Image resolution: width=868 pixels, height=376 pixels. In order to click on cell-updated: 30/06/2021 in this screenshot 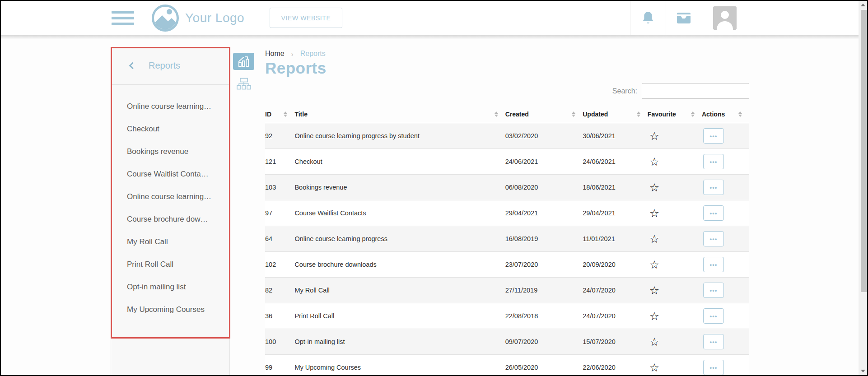, I will do `click(615, 136)`.